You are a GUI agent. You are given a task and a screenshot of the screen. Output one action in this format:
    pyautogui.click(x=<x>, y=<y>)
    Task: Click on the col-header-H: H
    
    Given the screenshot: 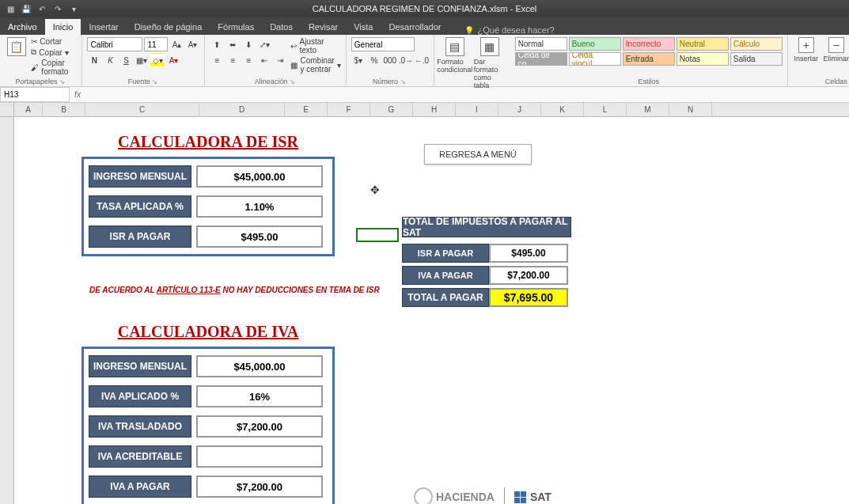 What is the action you would take?
    pyautogui.click(x=434, y=109)
    